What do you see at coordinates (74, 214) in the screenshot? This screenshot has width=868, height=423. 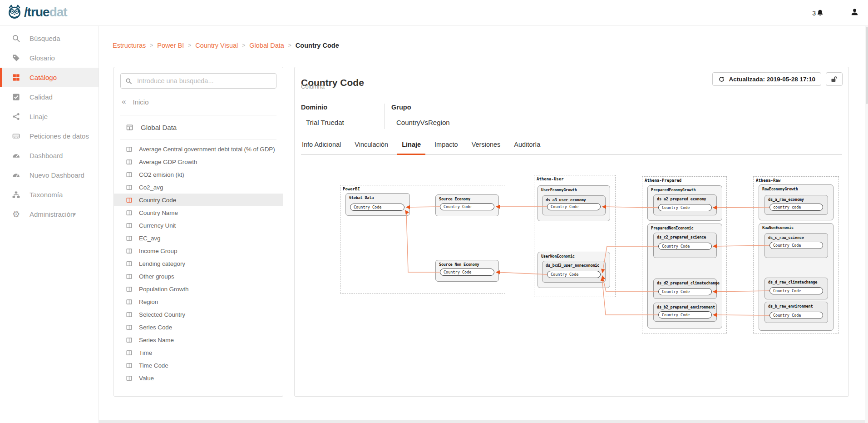 I see `chevron-down-icon: ▾` at bounding box center [74, 214].